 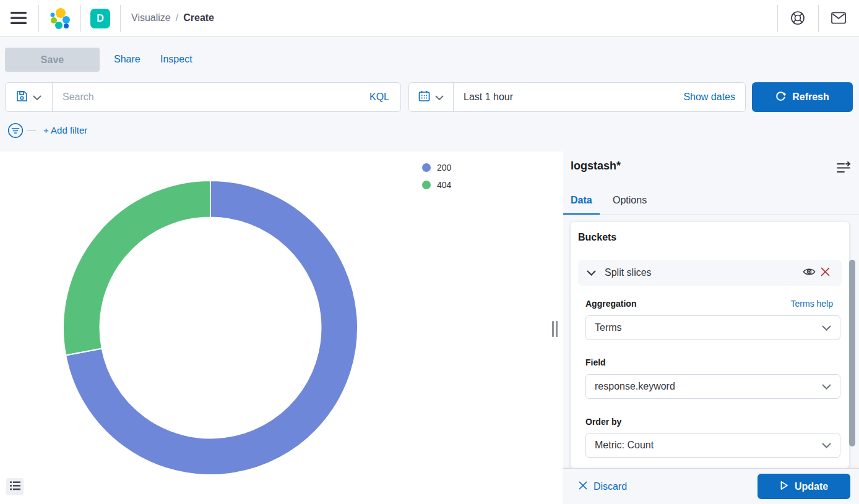 What do you see at coordinates (15, 130) in the screenshot?
I see `filter-menu-button` at bounding box center [15, 130].